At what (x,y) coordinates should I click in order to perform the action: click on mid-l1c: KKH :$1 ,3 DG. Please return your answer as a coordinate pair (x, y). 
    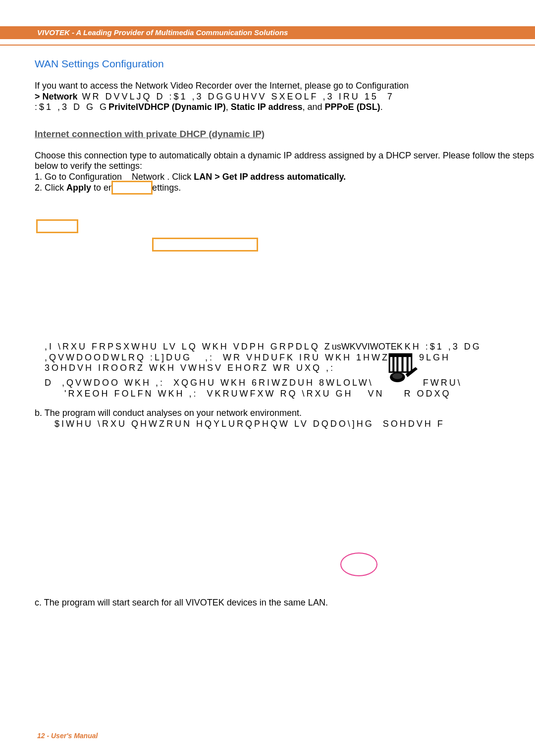
    Looking at the image, I should click on (439, 347).